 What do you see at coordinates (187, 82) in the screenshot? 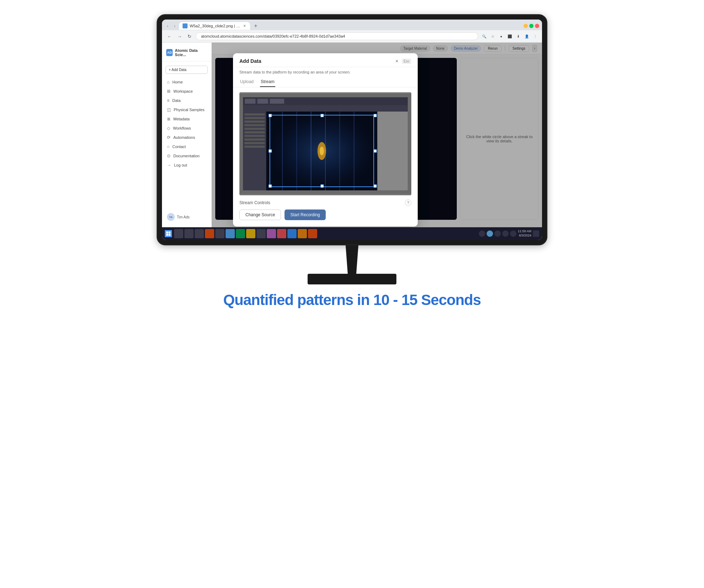
I see `sidebar-item-home: ⌂ Home` at bounding box center [187, 82].